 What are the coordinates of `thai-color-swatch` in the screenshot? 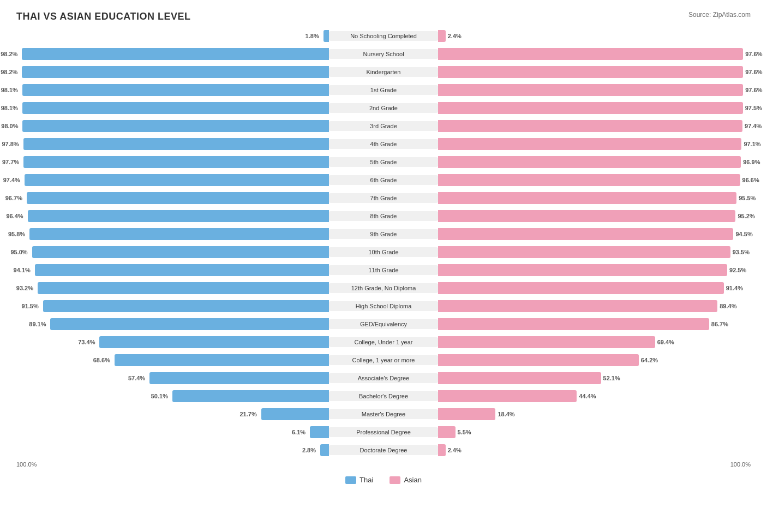 It's located at (351, 480).